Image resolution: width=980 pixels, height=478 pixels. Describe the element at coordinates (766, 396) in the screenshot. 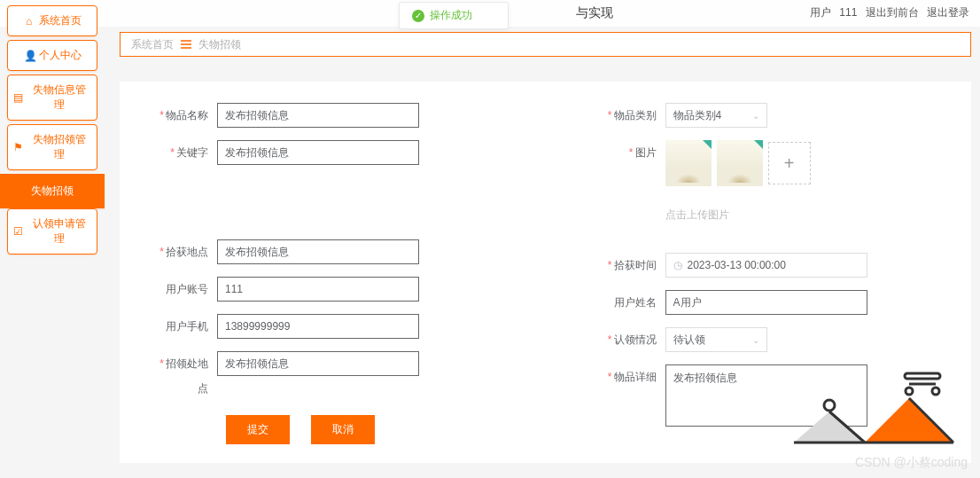

I see `detail-textarea` at that location.